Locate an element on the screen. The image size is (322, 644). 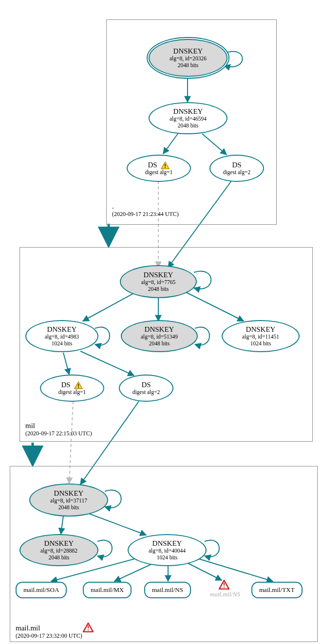
node-mil-ds2: DS digest alg=2 is located at coordinates (146, 388).